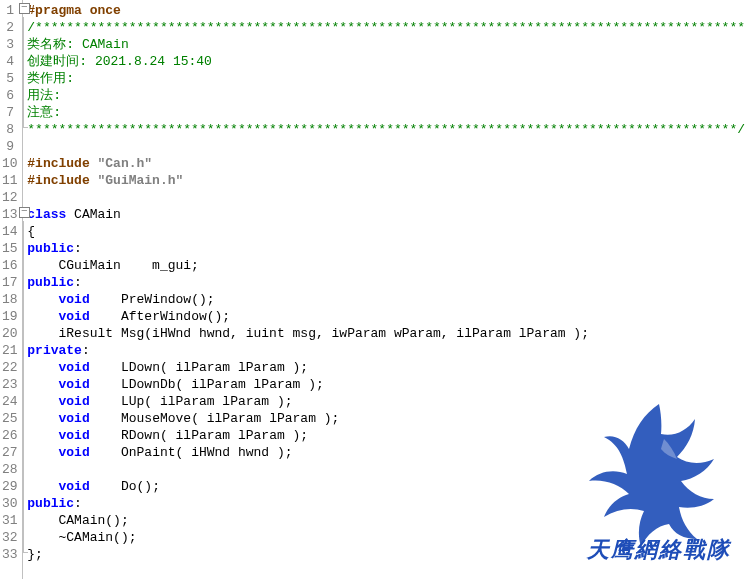  What do you see at coordinates (8, 282) in the screenshot?
I see `line-number: 17` at bounding box center [8, 282].